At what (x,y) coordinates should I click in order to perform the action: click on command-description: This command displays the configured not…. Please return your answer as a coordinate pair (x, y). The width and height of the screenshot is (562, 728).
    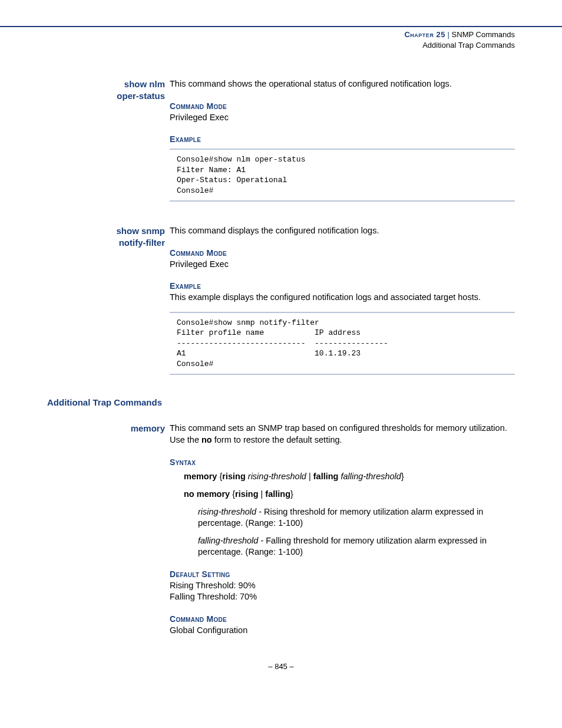
    Looking at the image, I should click on (342, 231).